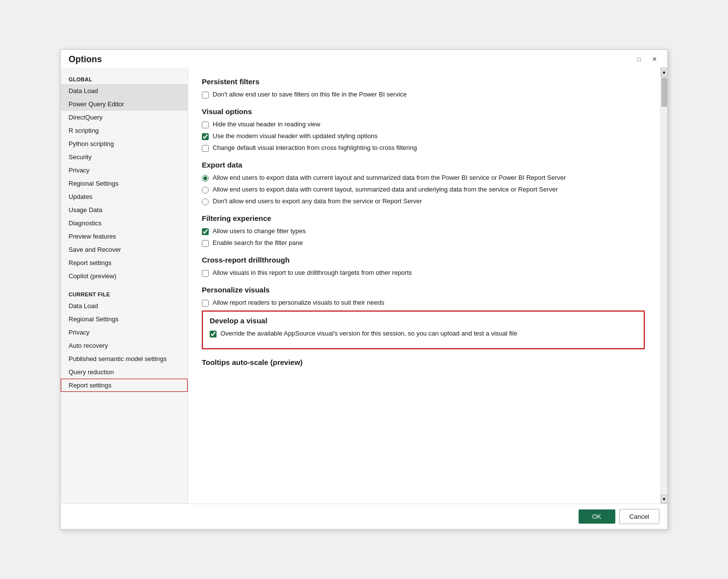  What do you see at coordinates (124, 306) in the screenshot?
I see `sidebar-item-cf-data-load: Data Load` at bounding box center [124, 306].